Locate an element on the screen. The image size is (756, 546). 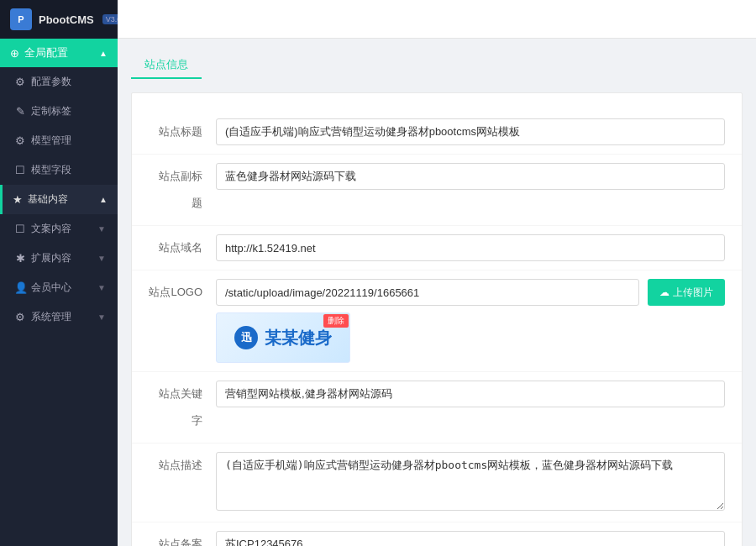
section-arrow-icon: ▲ is located at coordinates (103, 54).